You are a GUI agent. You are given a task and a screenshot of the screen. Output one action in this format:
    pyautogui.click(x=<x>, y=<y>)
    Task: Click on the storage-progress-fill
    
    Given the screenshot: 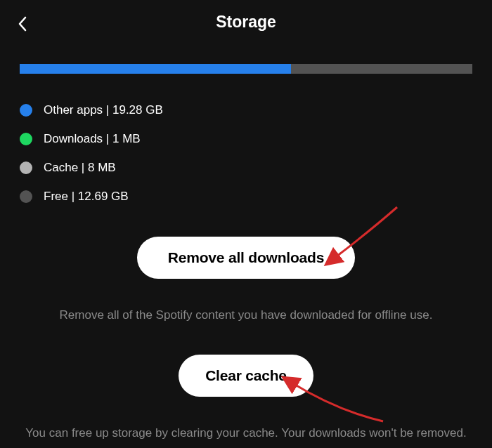 What is the action you would take?
    pyautogui.click(x=155, y=69)
    